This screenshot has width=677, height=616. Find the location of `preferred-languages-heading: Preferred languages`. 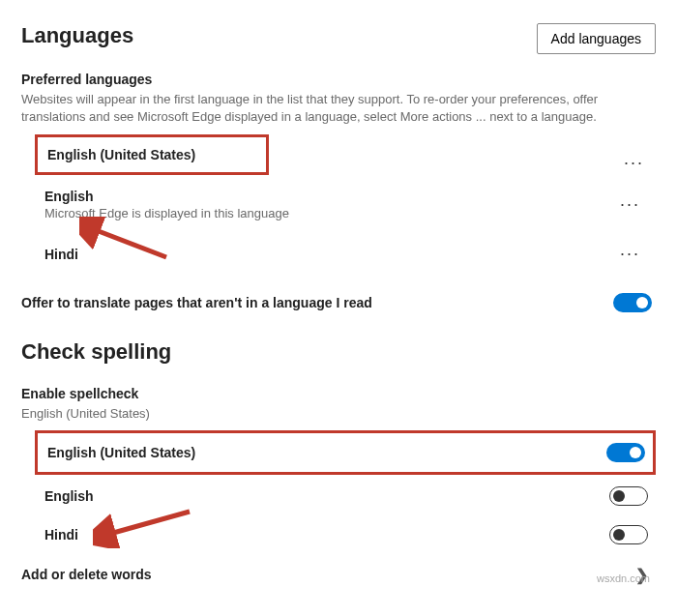

preferred-languages-heading: Preferred languages is located at coordinates (338, 79).